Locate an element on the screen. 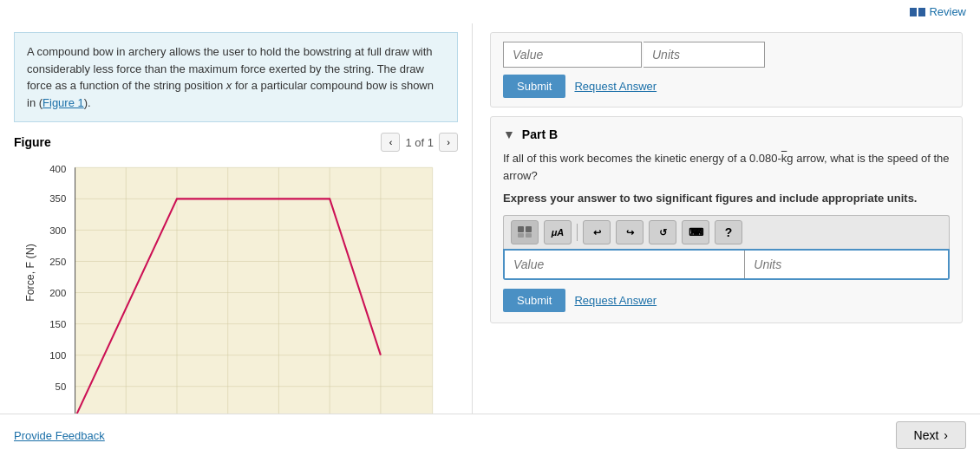 This screenshot has height=456, width=980. part-b-request-answer-button: Request Answer is located at coordinates (616, 300).